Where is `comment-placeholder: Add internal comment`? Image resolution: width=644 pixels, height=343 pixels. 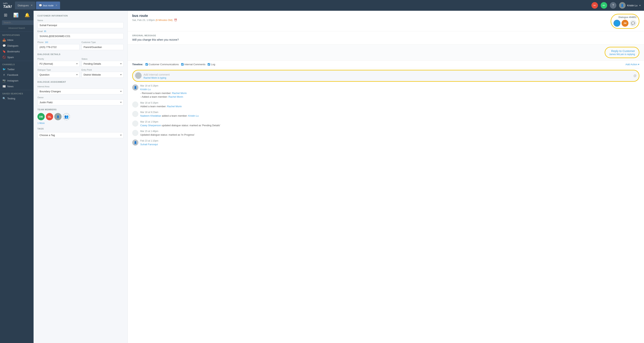
comment-placeholder: Add internal comment is located at coordinates (390, 74).